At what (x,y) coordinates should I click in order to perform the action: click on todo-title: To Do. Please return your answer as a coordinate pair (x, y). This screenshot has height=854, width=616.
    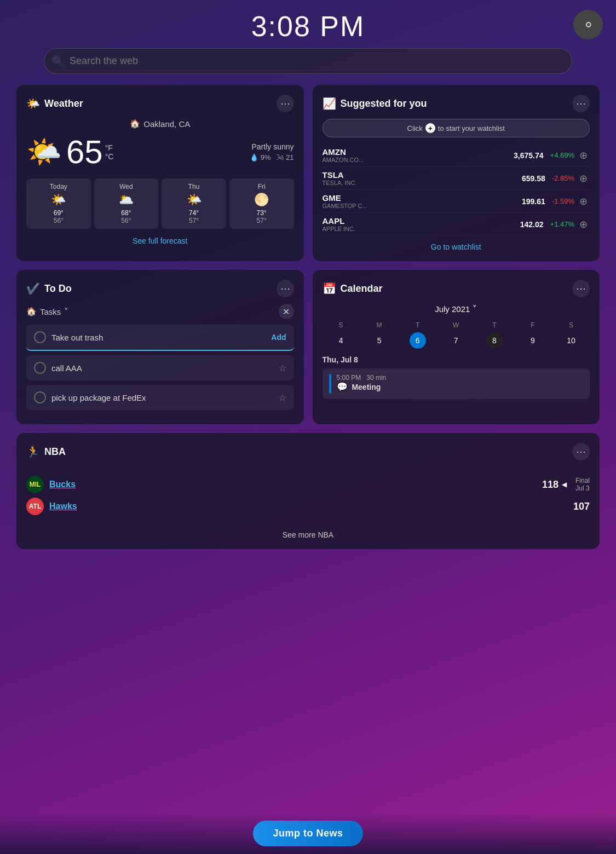
    Looking at the image, I should click on (58, 289).